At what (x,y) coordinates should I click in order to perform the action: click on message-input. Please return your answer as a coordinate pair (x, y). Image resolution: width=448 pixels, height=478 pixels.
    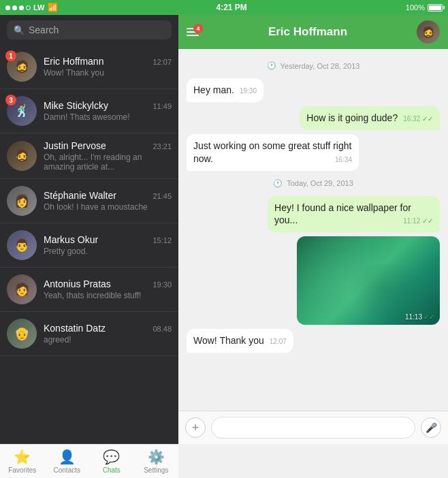
    Looking at the image, I should click on (313, 428).